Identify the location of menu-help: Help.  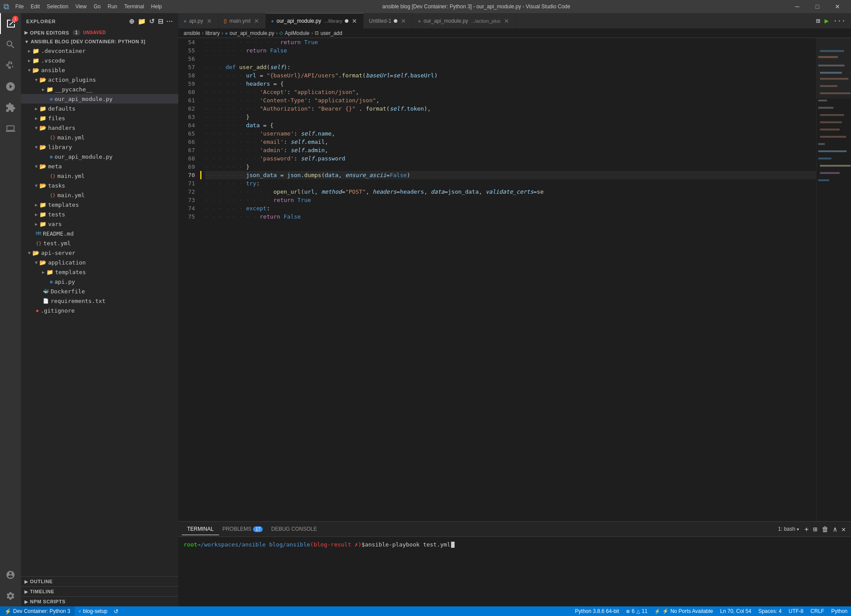
(156, 7).